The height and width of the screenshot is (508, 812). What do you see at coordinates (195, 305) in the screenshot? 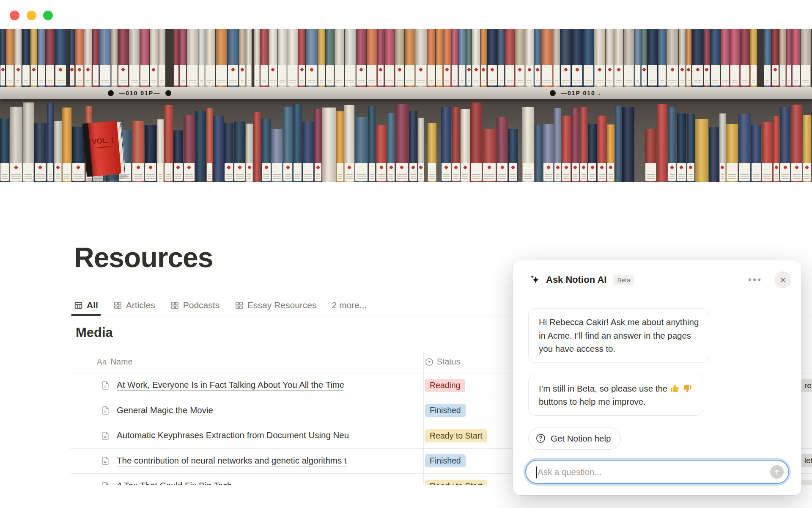
I see `tab-podcasts: Podcasts` at bounding box center [195, 305].